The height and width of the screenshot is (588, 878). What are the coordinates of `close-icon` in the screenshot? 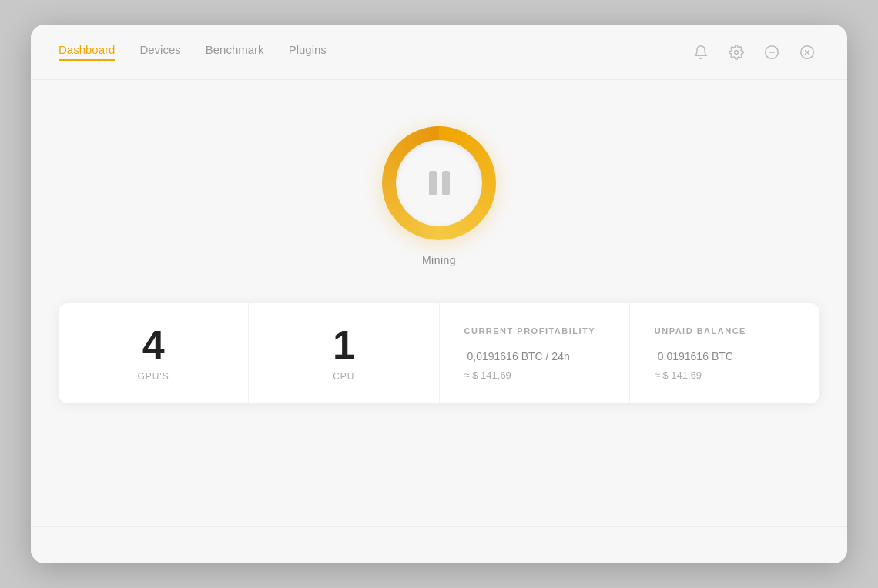 It's located at (807, 52).